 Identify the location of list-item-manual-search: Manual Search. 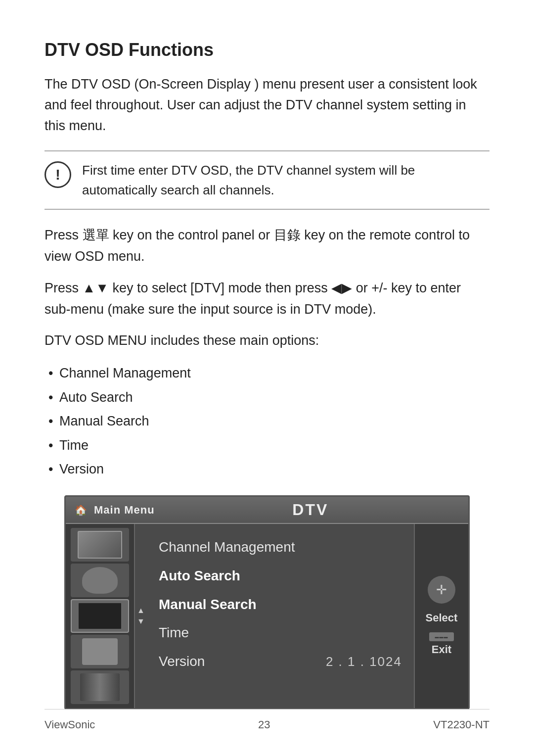
(267, 422).